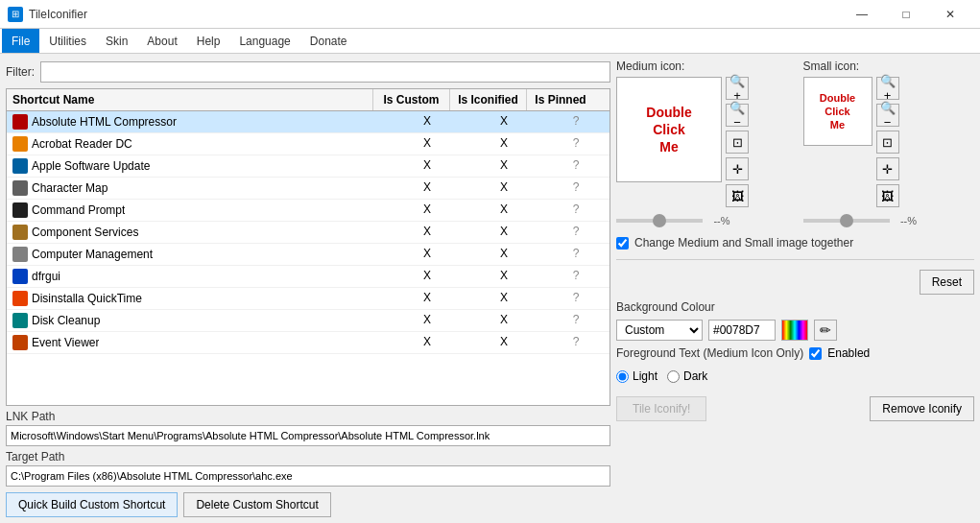 The width and height of the screenshot is (980, 523). What do you see at coordinates (84, 232) in the screenshot?
I see `row-name-text: Component Services` at bounding box center [84, 232].